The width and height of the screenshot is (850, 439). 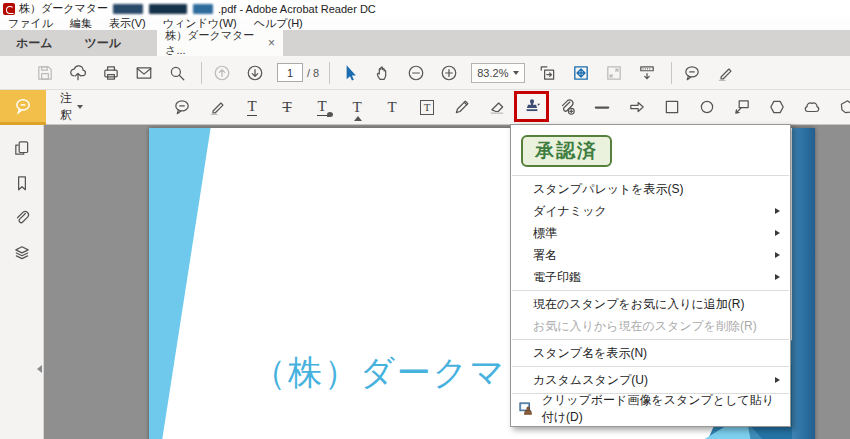 I want to click on menu-item-add-current-stamp-to-favorites: 現在のスタンプをお気に入りに追加(R), so click(x=650, y=304).